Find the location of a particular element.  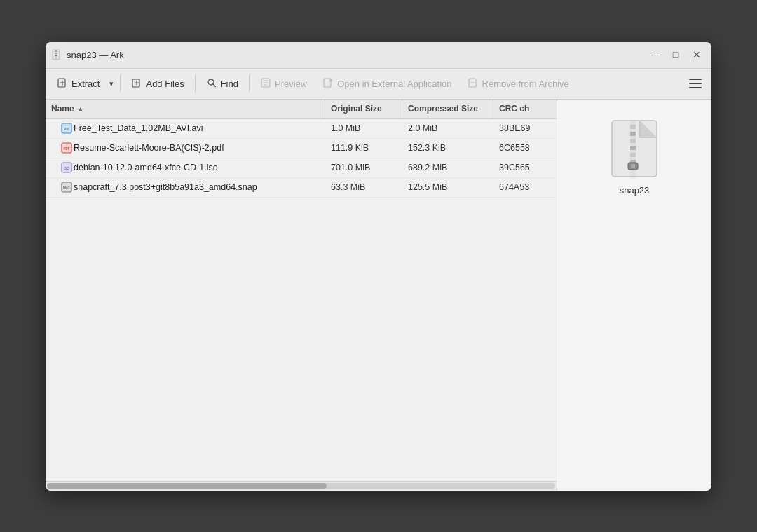

file-compressed-size: 2.0 MiB is located at coordinates (448, 128).